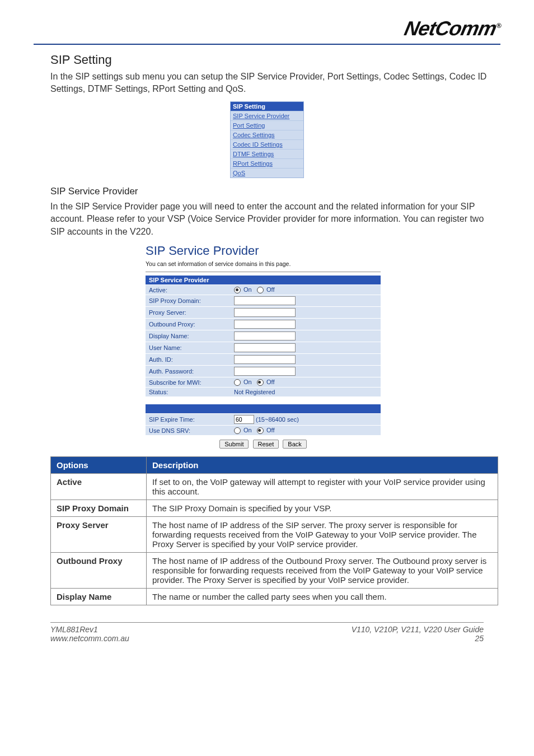 The height and width of the screenshot is (756, 534). I want to click on form-note: You can set information of service domai…, so click(263, 264).